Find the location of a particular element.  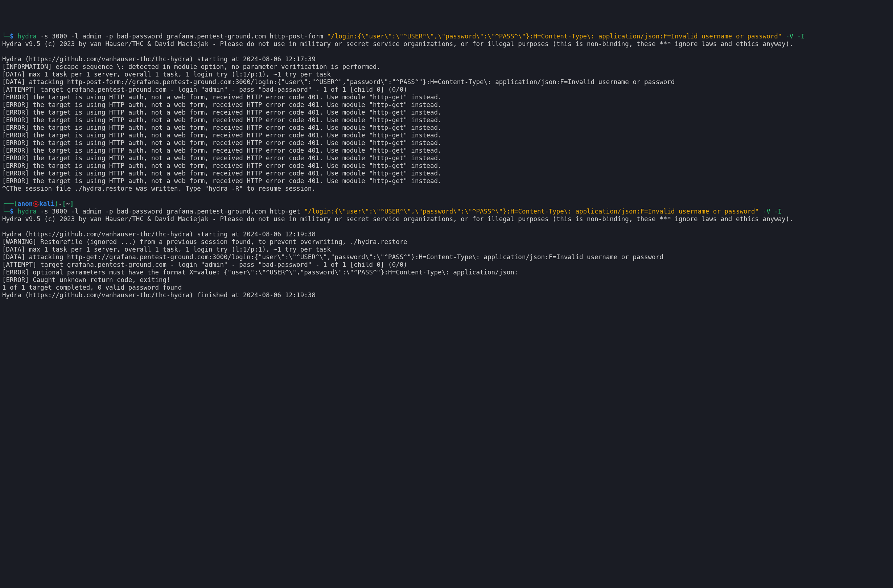

hydra-error-line: [ERROR] Caught unknown return code, exit… is located at coordinates (86, 280).